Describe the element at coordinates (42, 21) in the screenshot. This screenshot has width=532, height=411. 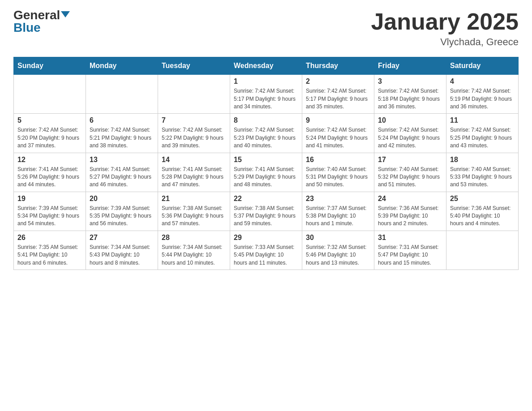
I see `logo: General Blue` at that location.